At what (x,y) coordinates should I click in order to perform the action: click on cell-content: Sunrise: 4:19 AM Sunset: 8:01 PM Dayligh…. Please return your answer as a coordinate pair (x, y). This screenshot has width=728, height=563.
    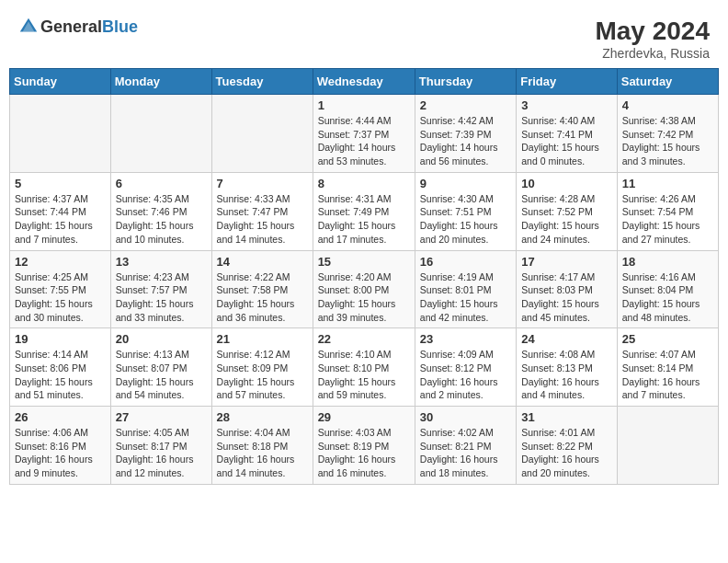
    Looking at the image, I should click on (465, 298).